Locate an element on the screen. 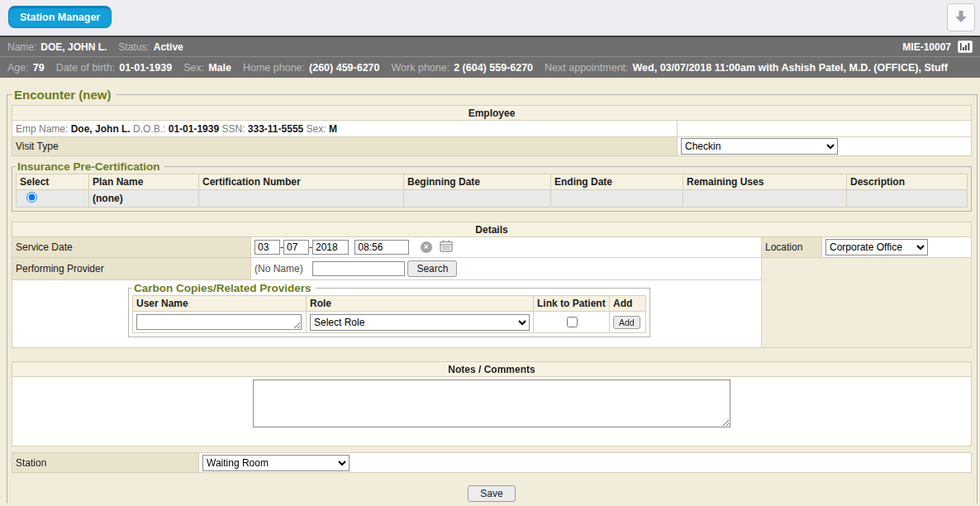 This screenshot has height=506, width=980. station-select: Waiting Room is located at coordinates (276, 463).